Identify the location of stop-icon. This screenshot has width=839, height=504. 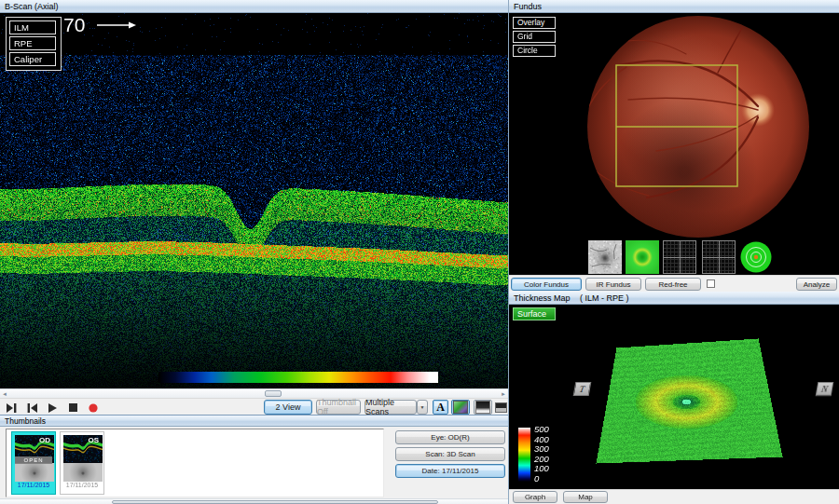
(73, 408).